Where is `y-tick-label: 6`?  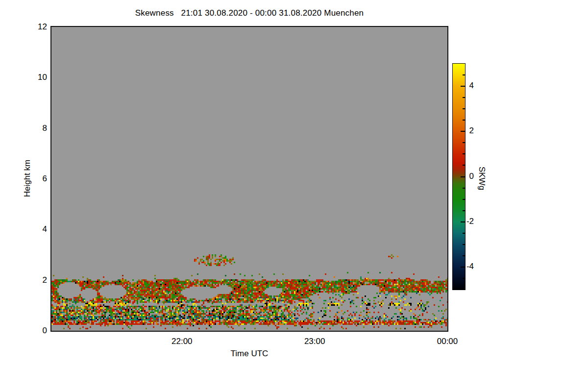
y-tick-label: 6 is located at coordinates (33, 179).